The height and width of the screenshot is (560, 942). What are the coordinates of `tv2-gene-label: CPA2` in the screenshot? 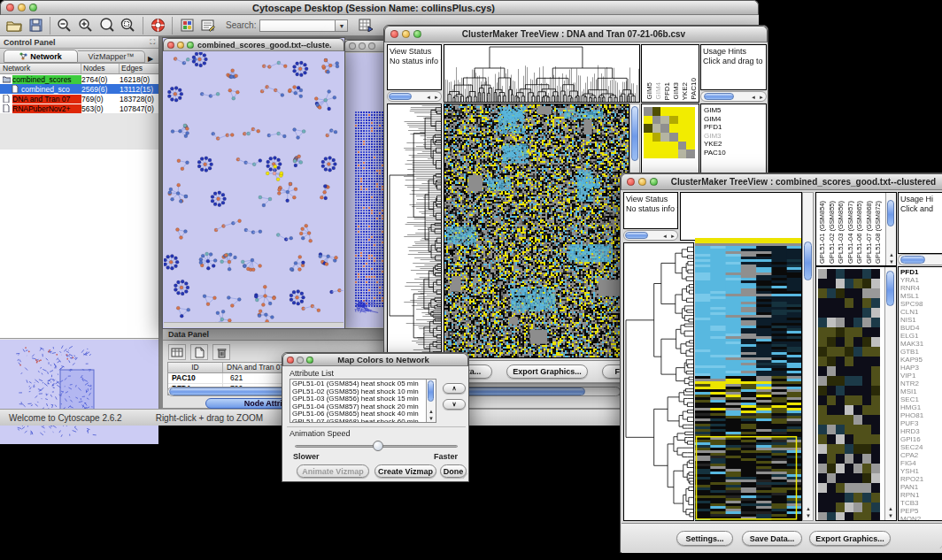 It's located at (921, 455).